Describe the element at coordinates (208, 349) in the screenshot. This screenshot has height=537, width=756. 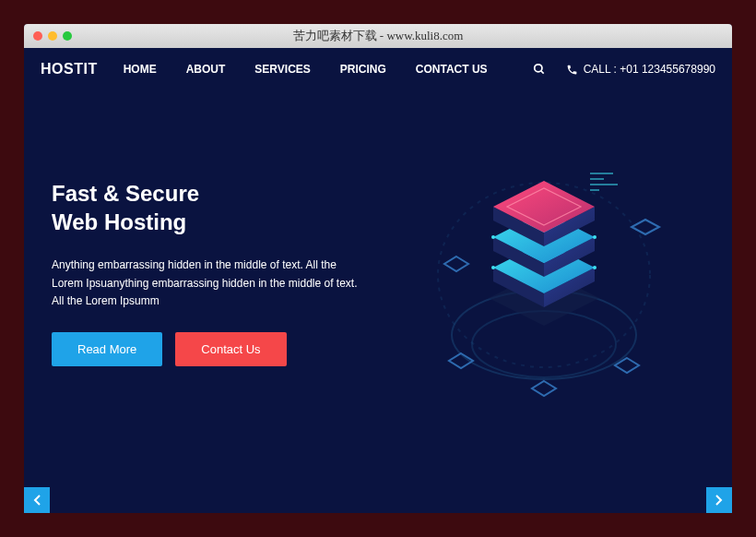
I see `hero-buttons: Read More Contact Us` at that location.